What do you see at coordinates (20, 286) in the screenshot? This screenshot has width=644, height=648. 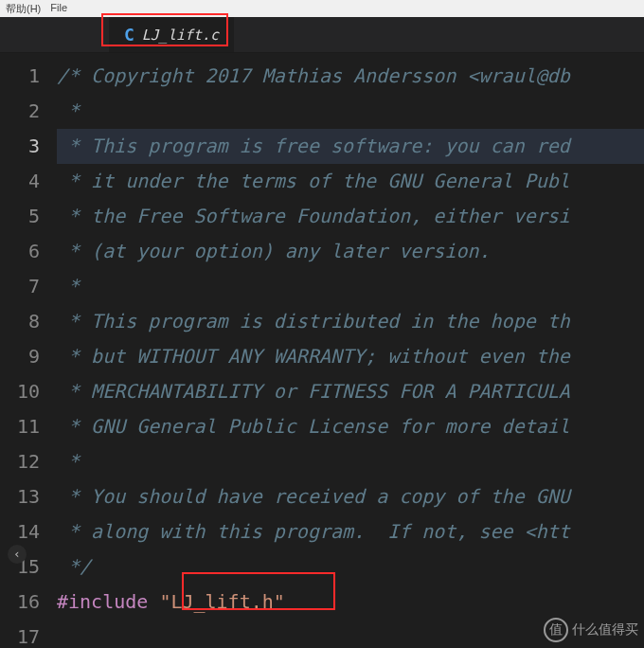 I see `line-number: 7` at bounding box center [20, 286].